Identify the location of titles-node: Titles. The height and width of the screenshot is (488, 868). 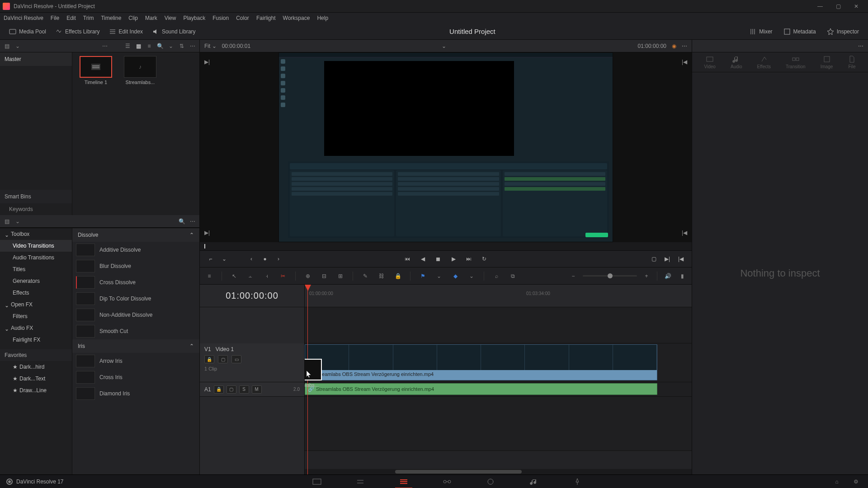
(36, 269).